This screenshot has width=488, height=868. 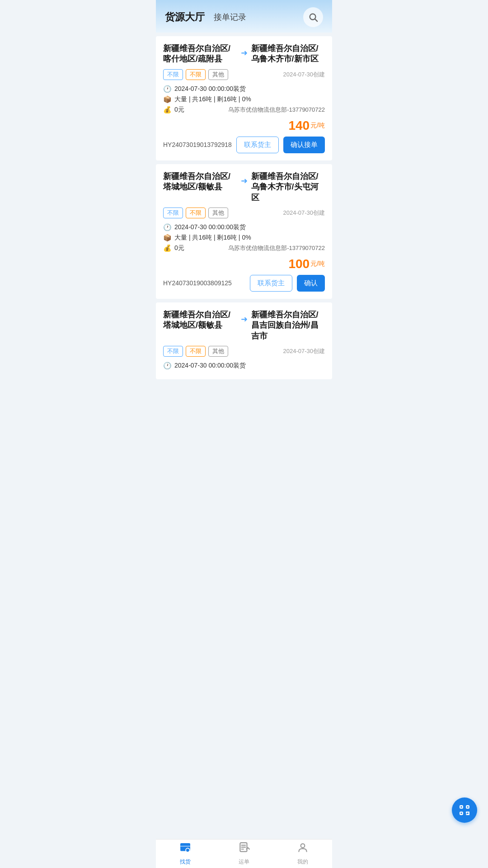 What do you see at coordinates (304, 145) in the screenshot?
I see `confirm-order-button: 确认接单` at bounding box center [304, 145].